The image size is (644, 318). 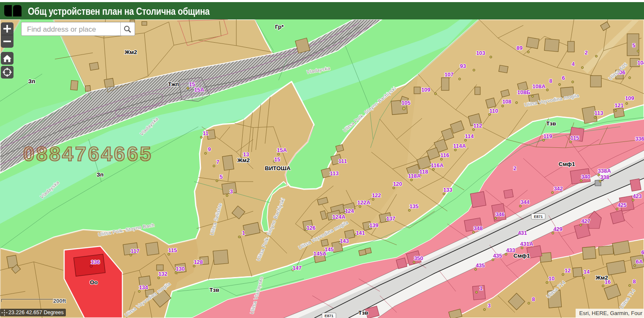 What do you see at coordinates (527, 244) in the screenshot?
I see `svg-text: 431A` at bounding box center [527, 244].